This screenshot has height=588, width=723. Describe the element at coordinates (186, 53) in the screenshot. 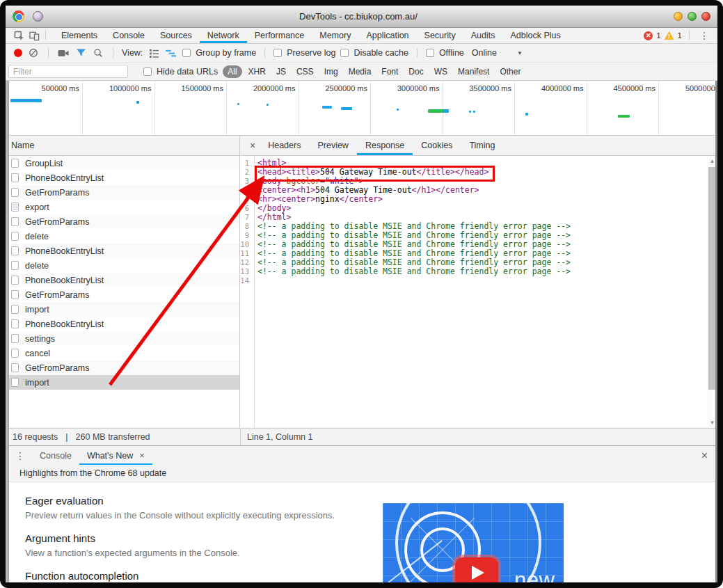

I see `group-by-frame-checkbox` at that location.